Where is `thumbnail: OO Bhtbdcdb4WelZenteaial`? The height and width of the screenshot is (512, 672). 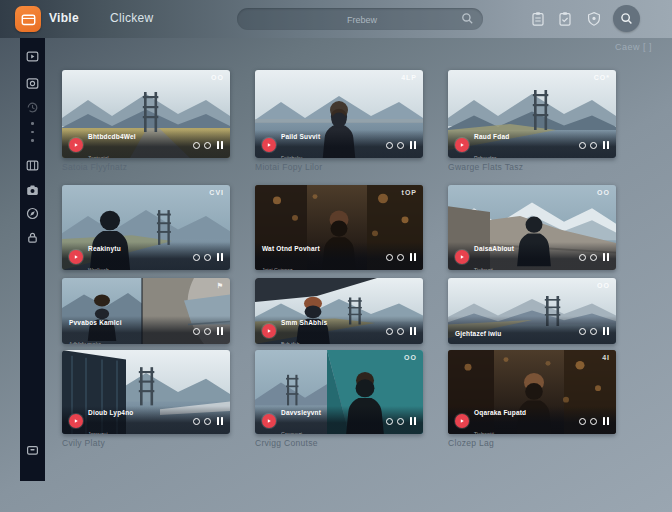
thumbnail: OO Bhtbdcdb4WelZenteaial is located at coordinates (146, 114).